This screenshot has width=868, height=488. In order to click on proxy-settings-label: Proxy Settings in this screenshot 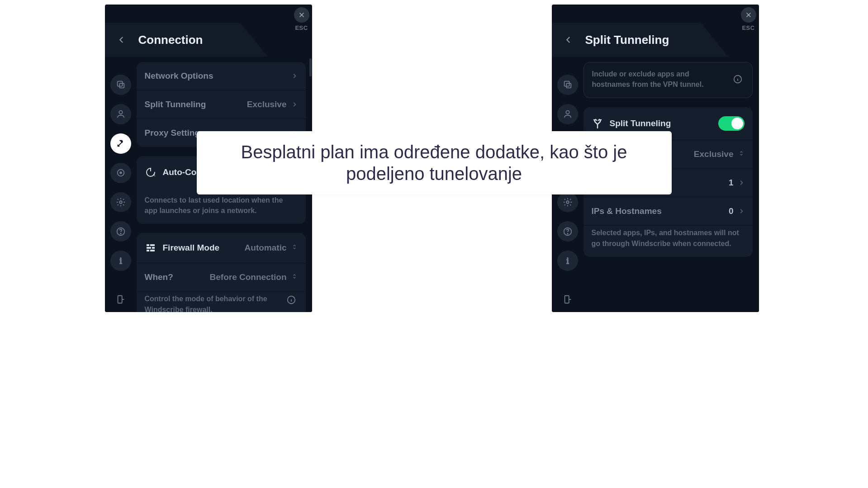, I will do `click(175, 133)`.